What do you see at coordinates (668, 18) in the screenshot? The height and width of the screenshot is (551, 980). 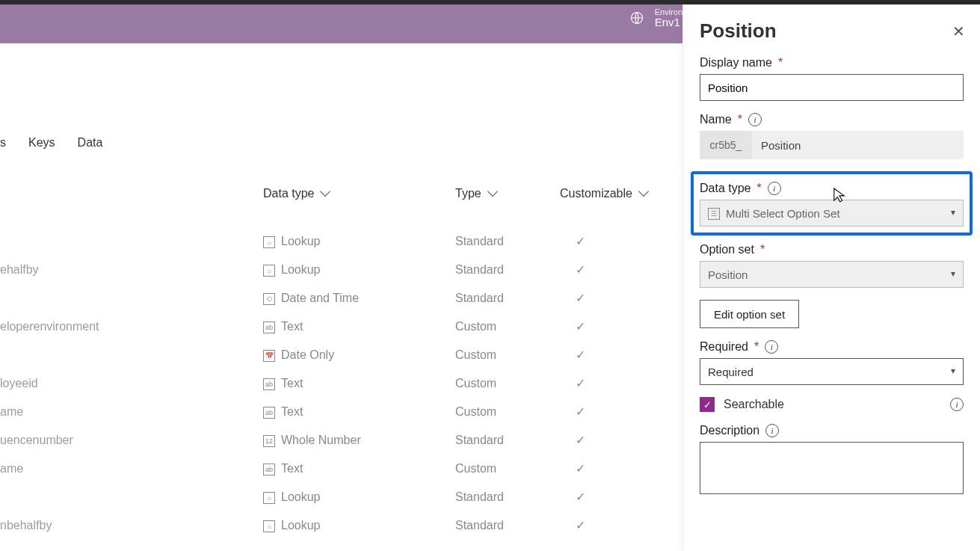 I see `environment-text: Environ Env1` at bounding box center [668, 18].